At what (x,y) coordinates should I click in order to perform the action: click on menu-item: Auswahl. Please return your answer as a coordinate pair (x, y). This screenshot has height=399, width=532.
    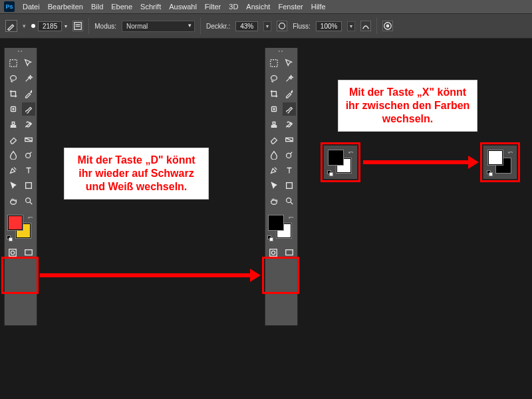
    Looking at the image, I should click on (183, 7).